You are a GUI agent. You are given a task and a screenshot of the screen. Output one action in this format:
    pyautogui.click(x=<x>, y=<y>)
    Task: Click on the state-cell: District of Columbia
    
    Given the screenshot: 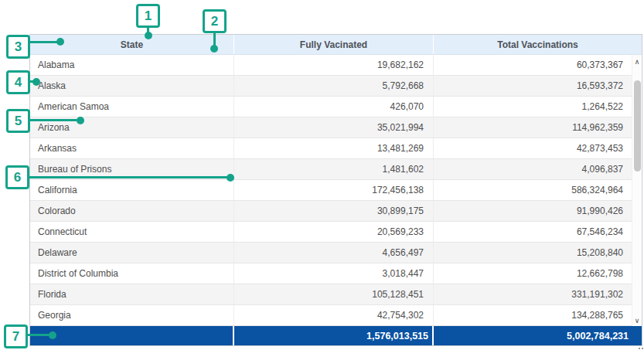 What is the action you would take?
    pyautogui.click(x=132, y=274)
    